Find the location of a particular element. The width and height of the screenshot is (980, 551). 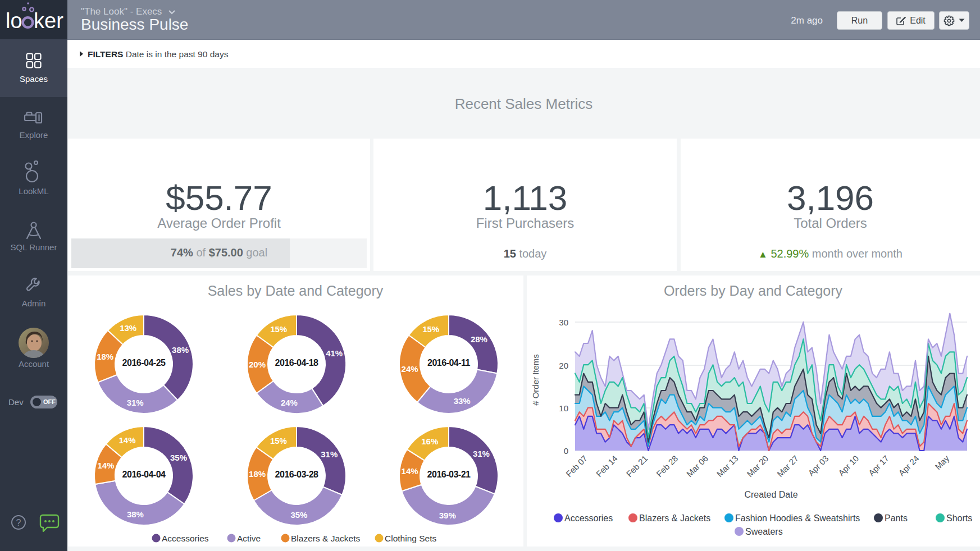

svg-text: Mar 06 is located at coordinates (698, 466).